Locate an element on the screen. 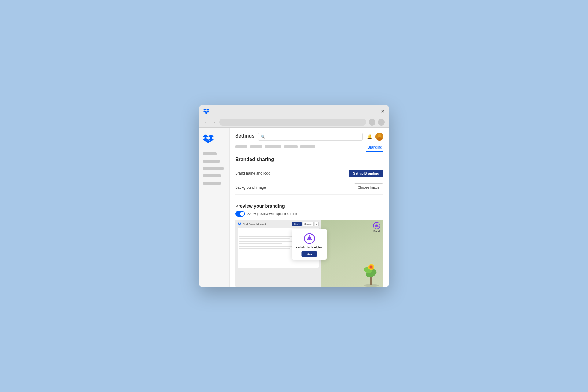 Image resolution: width=588 pixels, height=392 pixels. toggle-row: Show preview with splash screen is located at coordinates (309, 214).